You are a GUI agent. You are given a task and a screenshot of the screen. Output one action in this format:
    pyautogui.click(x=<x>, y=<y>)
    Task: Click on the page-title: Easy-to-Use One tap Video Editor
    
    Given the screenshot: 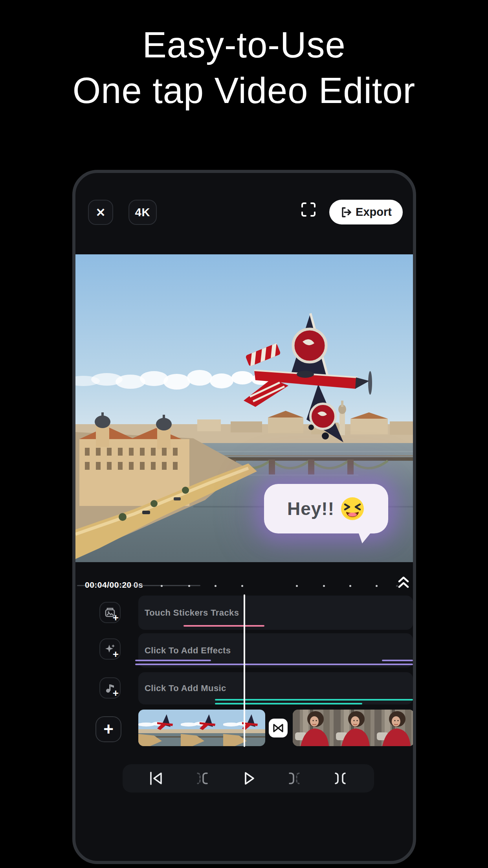 What is the action you would take?
    pyautogui.click(x=244, y=68)
    